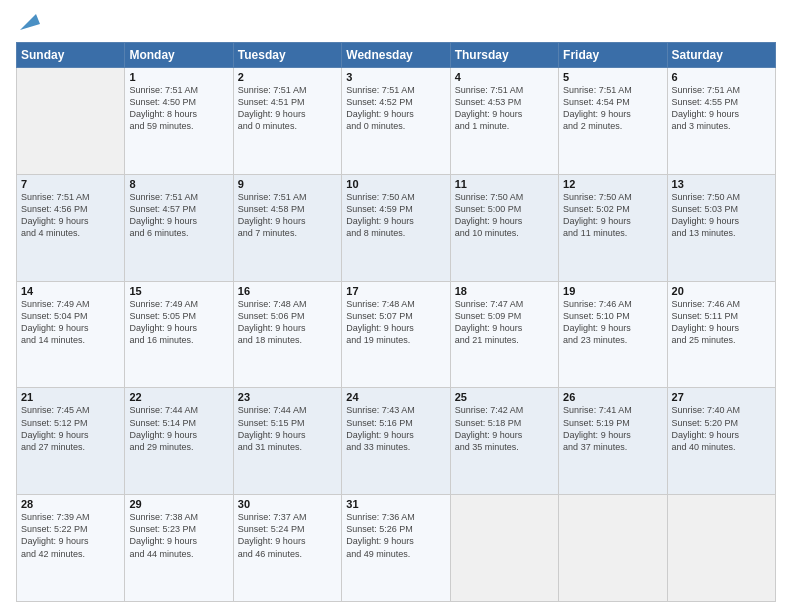 This screenshot has height=612, width=792. I want to click on day-info: Sunrise: 7:50 AM Sunset: 5:03 PM Dayligh…, so click(722, 216).